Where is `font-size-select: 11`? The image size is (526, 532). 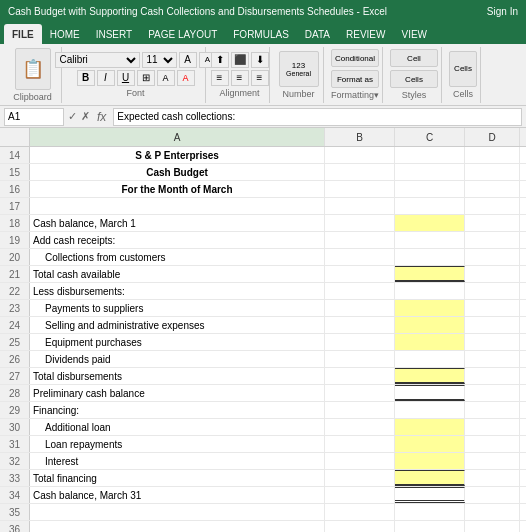
font-size-select: 11 is located at coordinates (160, 60).